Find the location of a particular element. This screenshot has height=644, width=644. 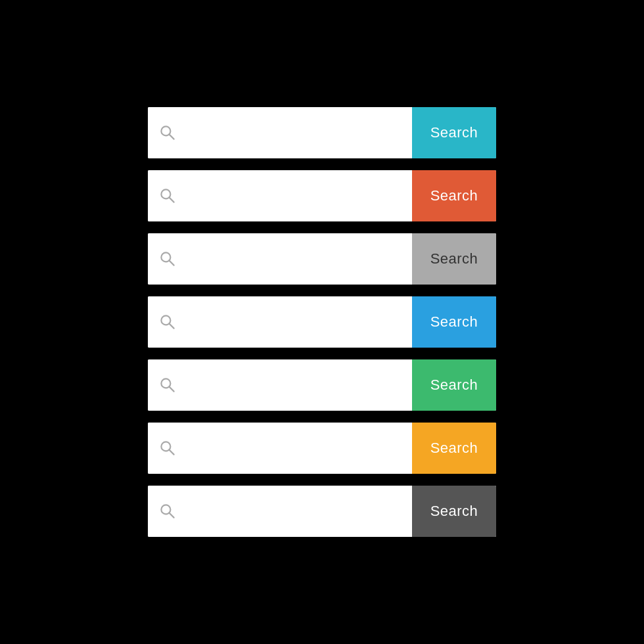

search-bar-4: Search is located at coordinates (322, 322).